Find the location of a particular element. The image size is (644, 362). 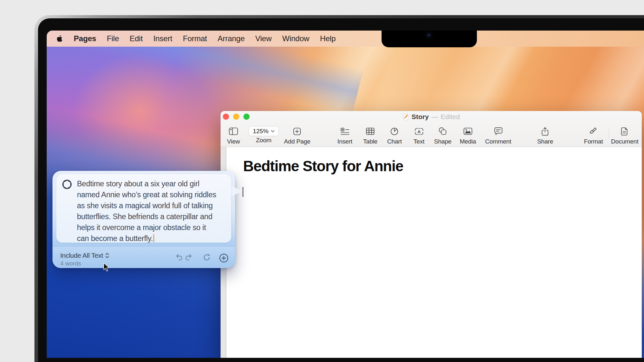

redo-icon is located at coordinates (188, 257).